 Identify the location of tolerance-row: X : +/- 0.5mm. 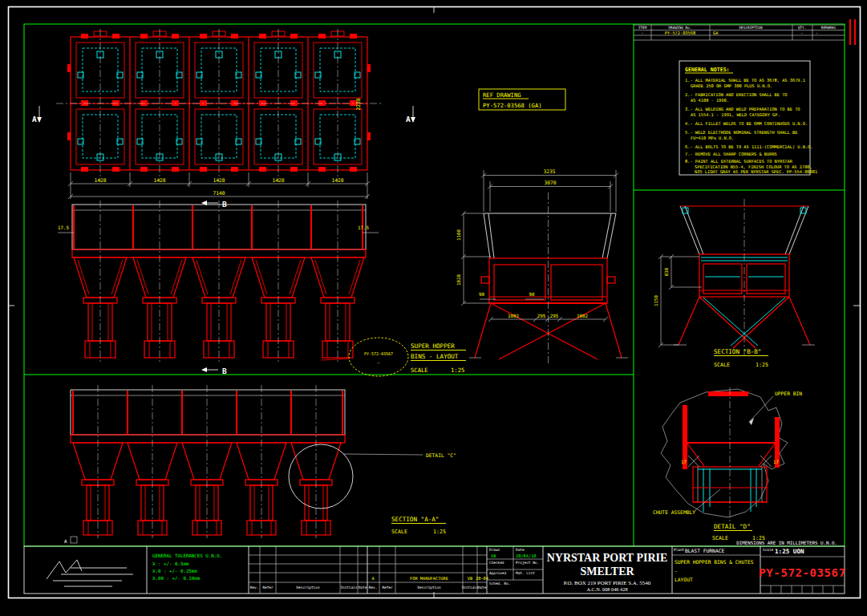
(171, 564).